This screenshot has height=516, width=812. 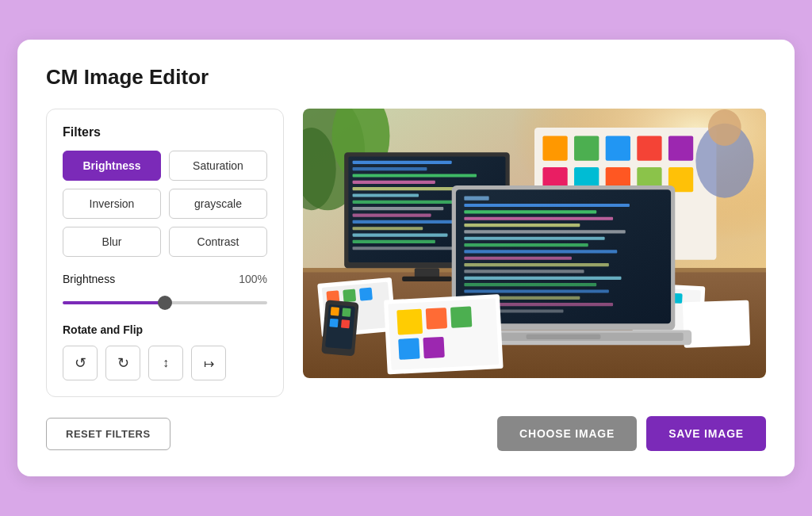 I want to click on filter-btn-blur: Blur, so click(x=112, y=242).